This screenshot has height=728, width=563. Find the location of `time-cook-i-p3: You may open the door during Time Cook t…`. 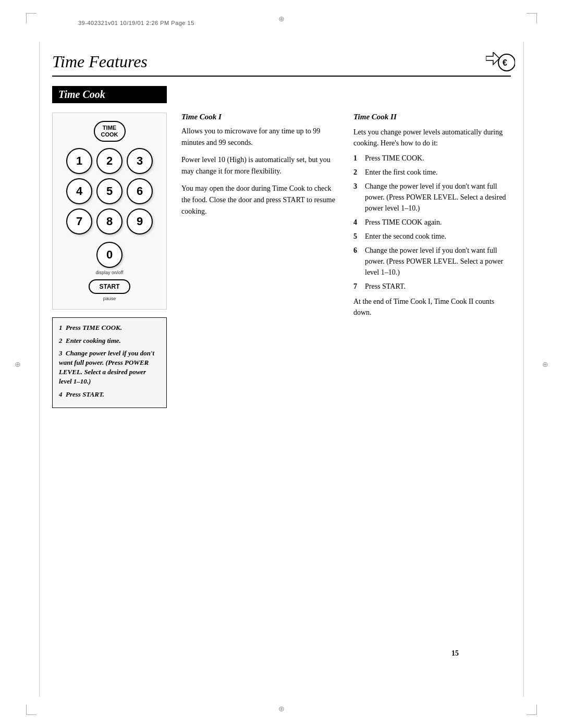

time-cook-i-p3: You may open the door during Time Cook t… is located at coordinates (260, 200).